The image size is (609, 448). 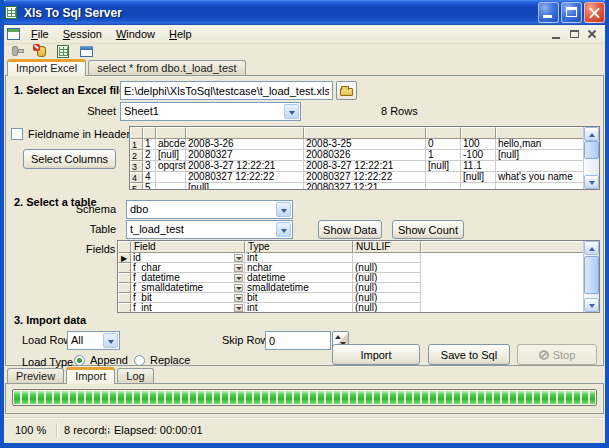 What do you see at coordinates (94, 340) in the screenshot?
I see `load-rows-select: All` at bounding box center [94, 340].